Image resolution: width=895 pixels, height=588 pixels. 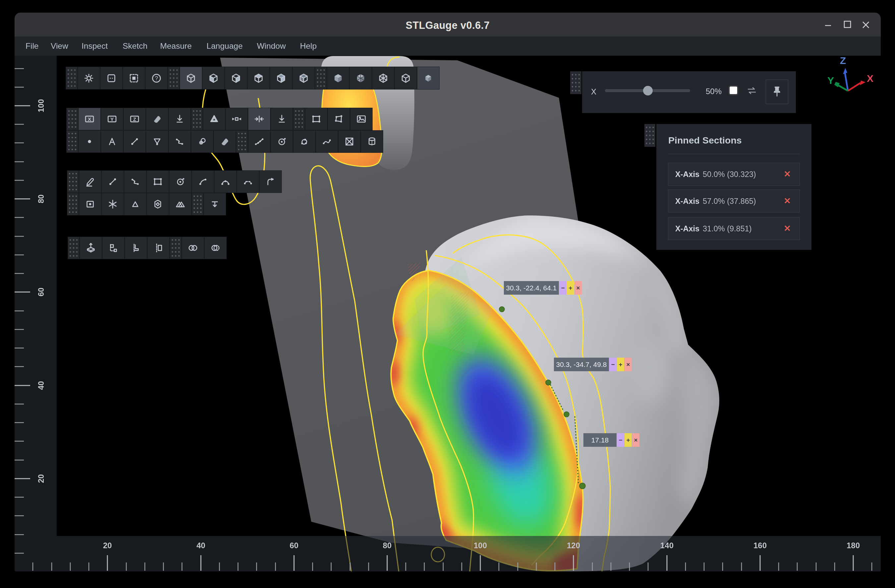 I want to click on svg-text: 160, so click(x=760, y=546).